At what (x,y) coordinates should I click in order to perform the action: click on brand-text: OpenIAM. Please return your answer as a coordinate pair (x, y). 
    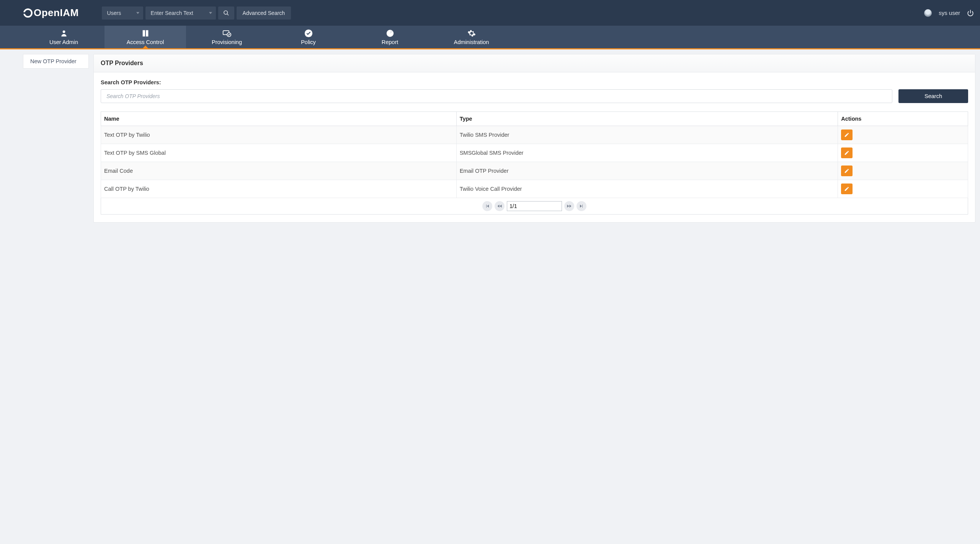
    Looking at the image, I should click on (56, 13).